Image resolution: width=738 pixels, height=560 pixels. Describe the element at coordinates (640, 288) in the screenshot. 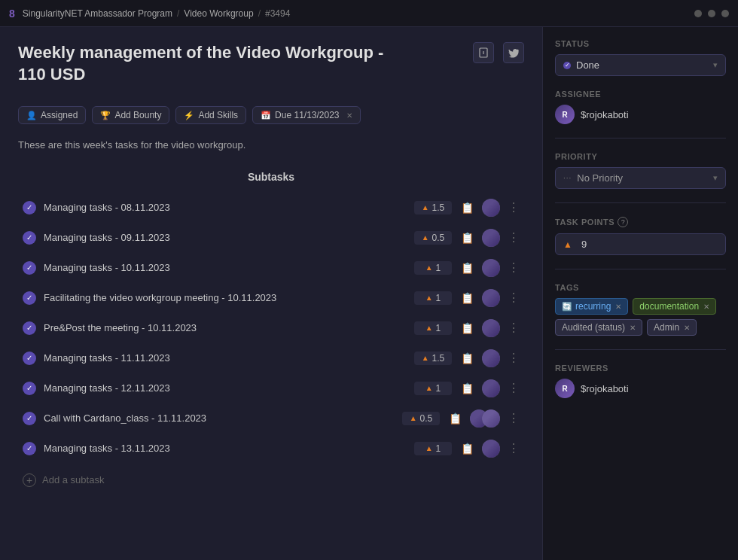

I see `tags-section-label: TAGS` at that location.